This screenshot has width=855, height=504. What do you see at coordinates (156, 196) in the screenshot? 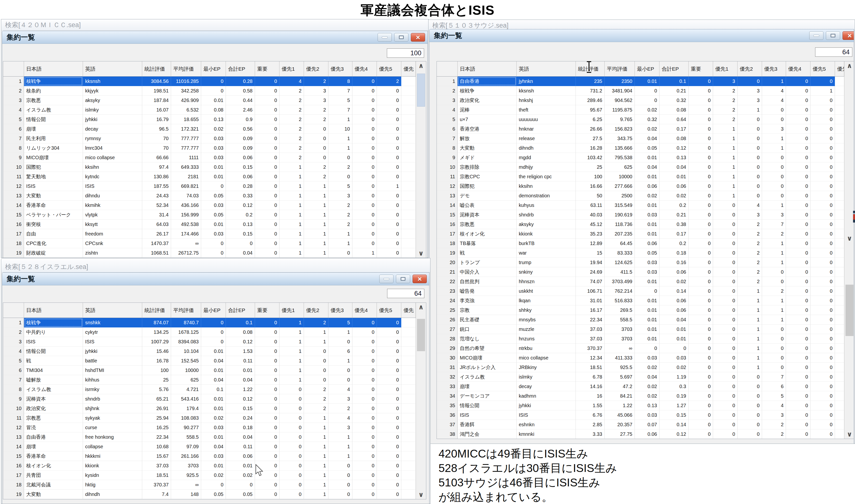
I see `cell-stat: 24.43` at bounding box center [156, 196].